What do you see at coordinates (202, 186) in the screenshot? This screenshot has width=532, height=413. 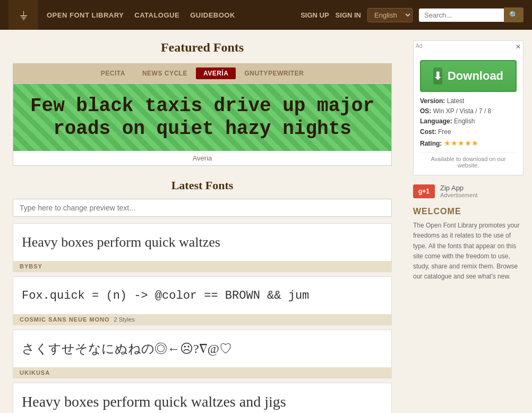 I see `latest-fonts-title: Latest Fonts` at bounding box center [202, 186].